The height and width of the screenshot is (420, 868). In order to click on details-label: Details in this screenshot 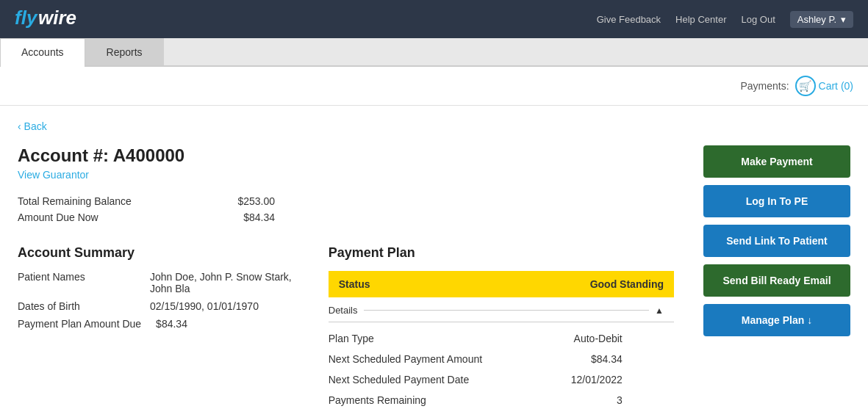, I will do `click(343, 310)`.